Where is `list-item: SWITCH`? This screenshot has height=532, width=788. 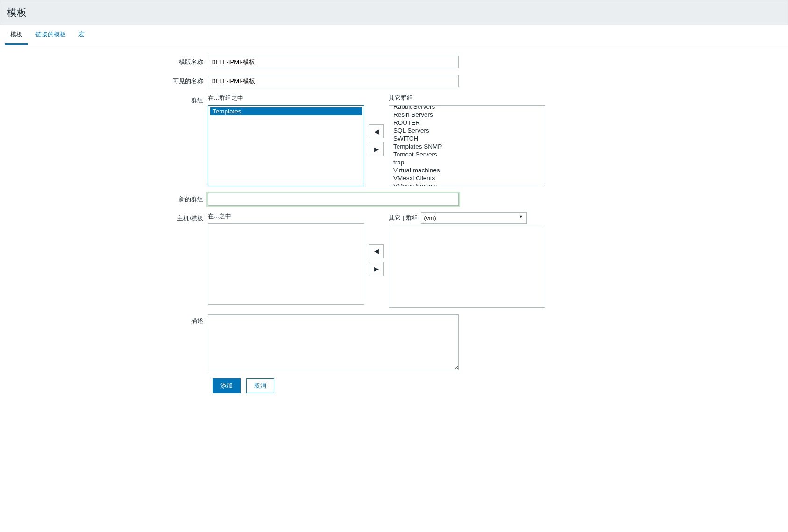
list-item: SWITCH is located at coordinates (467, 138).